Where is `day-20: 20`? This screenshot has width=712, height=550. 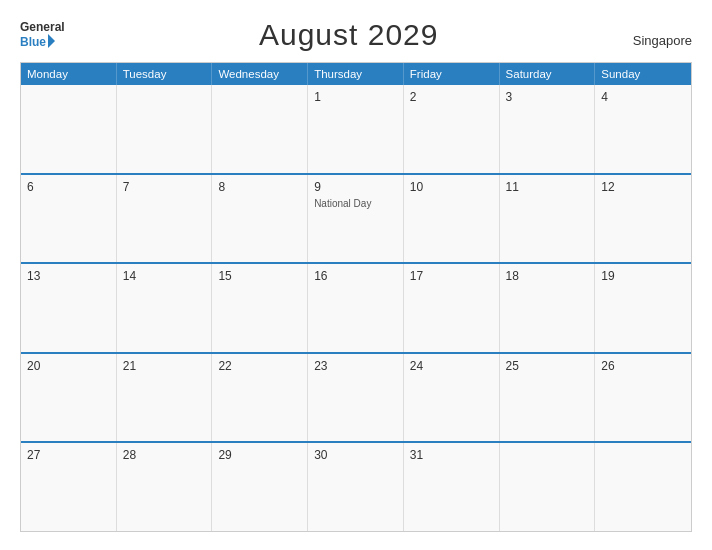
day-20: 20 is located at coordinates (68, 366).